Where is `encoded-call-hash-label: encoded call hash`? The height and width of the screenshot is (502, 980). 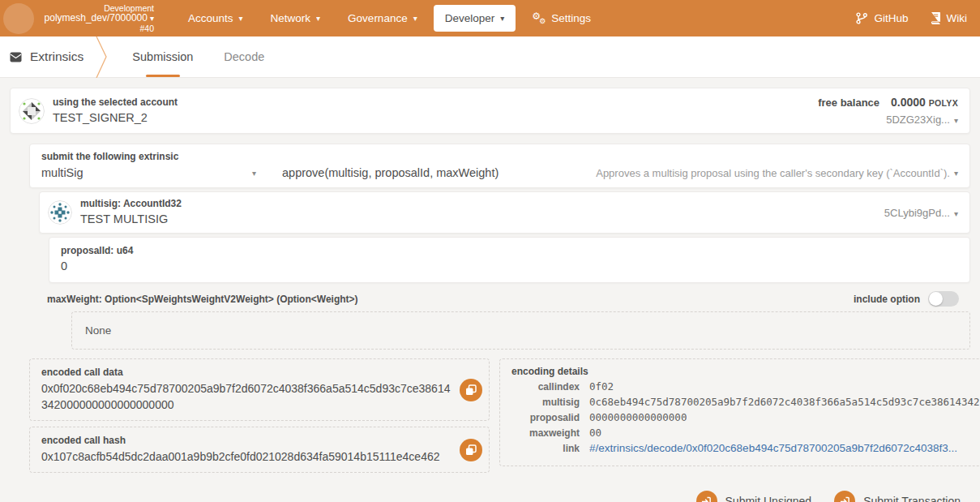 encoded-call-hash-label: encoded call hash is located at coordinates (247, 441).